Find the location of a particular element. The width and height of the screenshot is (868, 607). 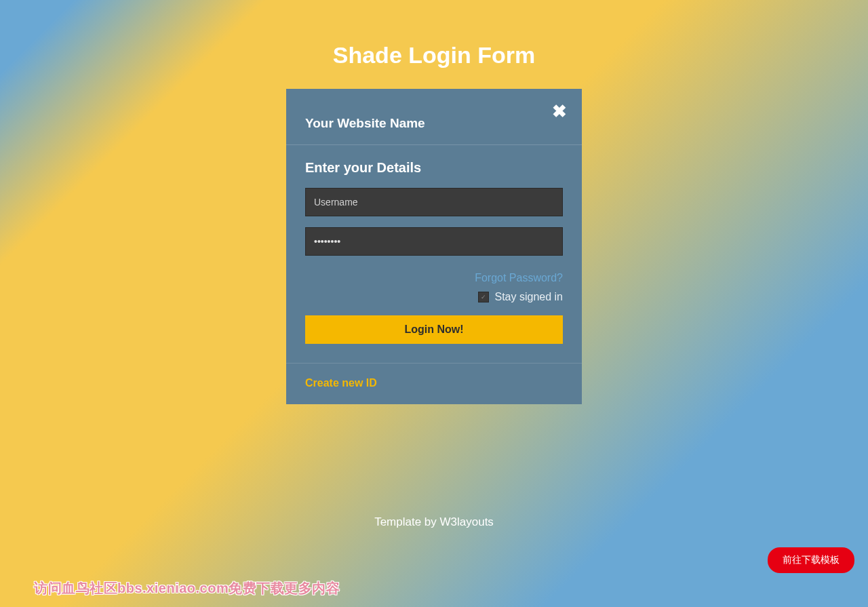

create-id-link: Create new ID is located at coordinates (341, 383).